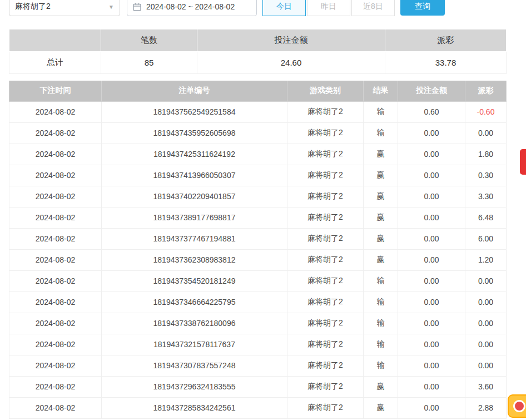 The width and height of the screenshot is (526, 420). What do you see at coordinates (258, 365) in the screenshot?
I see `table-row: 2024-08-021819437307837557248麻将胡了2输0.000…` at bounding box center [258, 365].